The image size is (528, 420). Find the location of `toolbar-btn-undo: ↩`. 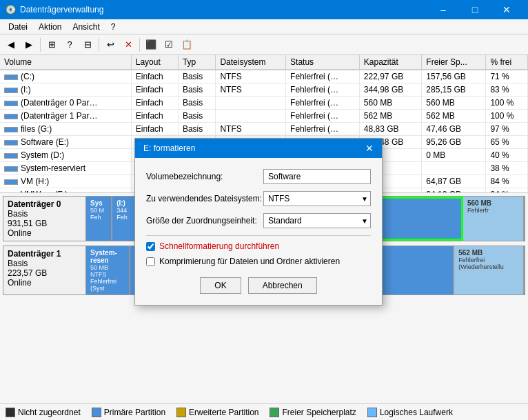

toolbar-btn-undo: ↩ is located at coordinates (110, 45).